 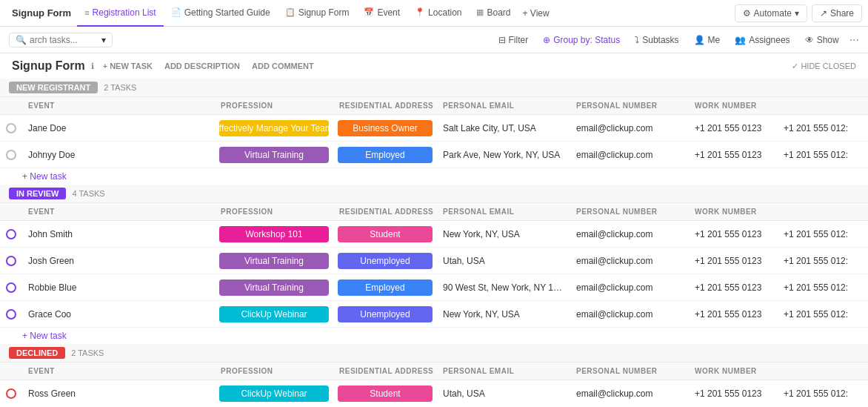 What do you see at coordinates (274, 234) in the screenshot?
I see `event-badge: Workshop 101` at bounding box center [274, 234].